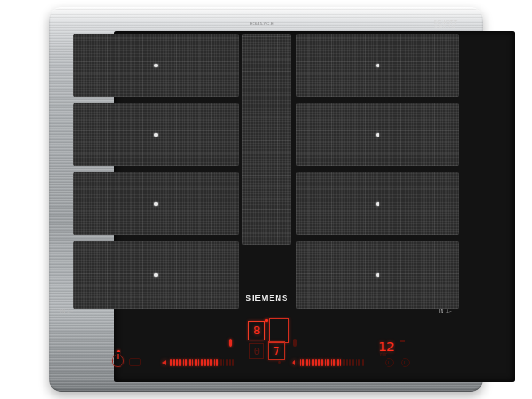 The image size is (532, 399). What do you see at coordinates (266, 321) in the screenshot?
I see `zone-active-dot` at bounding box center [266, 321].